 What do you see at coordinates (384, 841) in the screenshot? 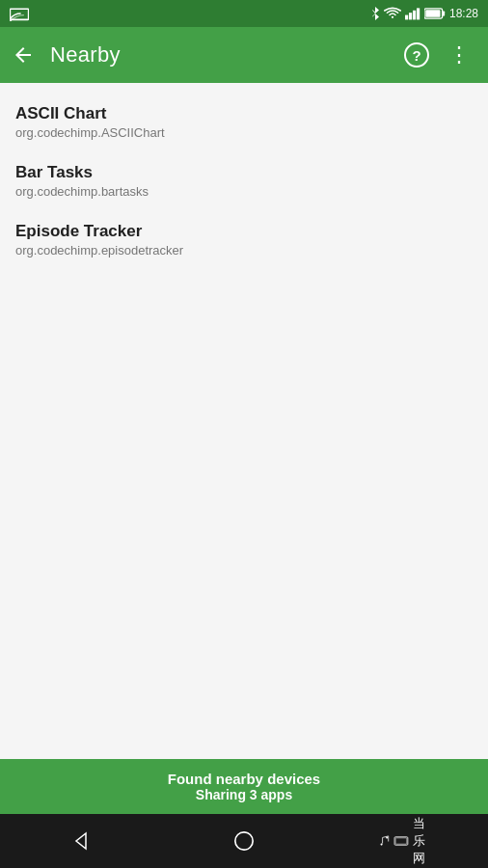
I see `nav-share-icon` at bounding box center [384, 841].